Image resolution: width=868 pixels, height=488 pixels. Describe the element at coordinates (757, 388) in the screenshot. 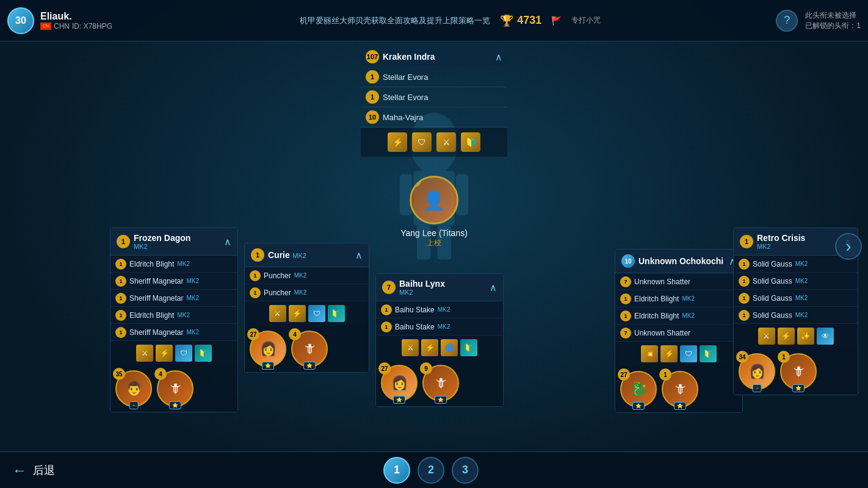

I see `retro-pilot-1-rank: +` at that location.